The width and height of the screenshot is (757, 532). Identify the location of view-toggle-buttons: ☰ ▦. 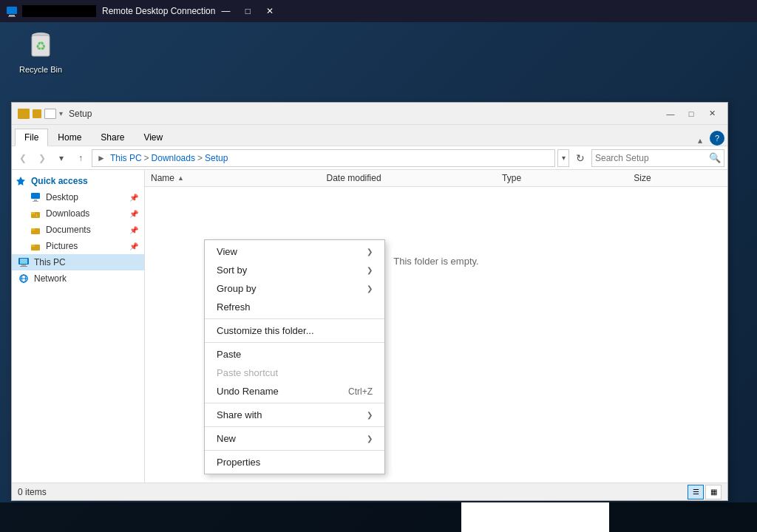
(705, 492).